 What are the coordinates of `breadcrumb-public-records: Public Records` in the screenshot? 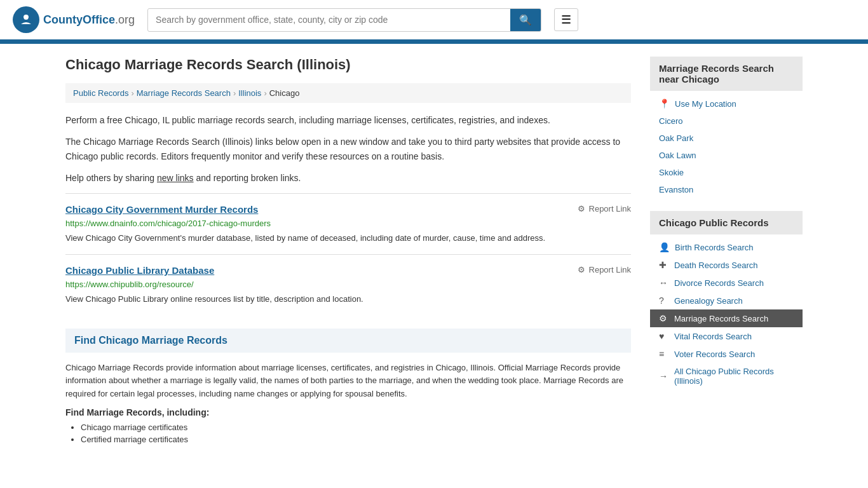 It's located at (100, 93).